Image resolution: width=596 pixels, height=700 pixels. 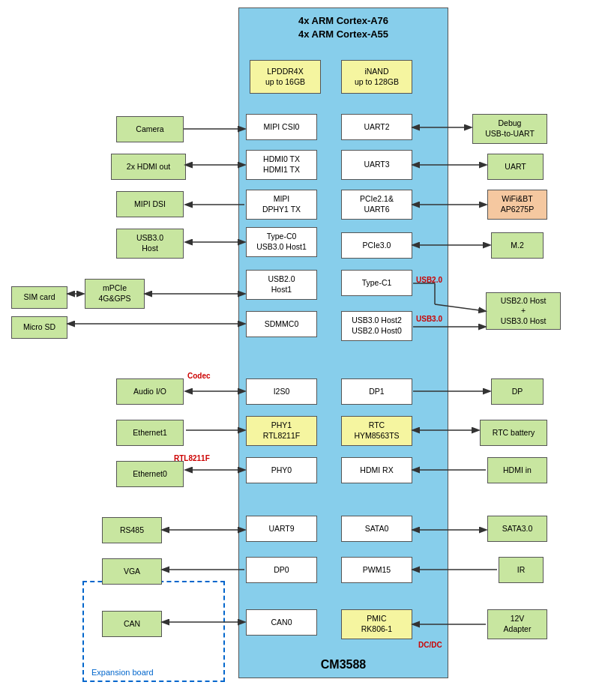 I want to click on expansion-label: Expansion board, so click(x=123, y=672).